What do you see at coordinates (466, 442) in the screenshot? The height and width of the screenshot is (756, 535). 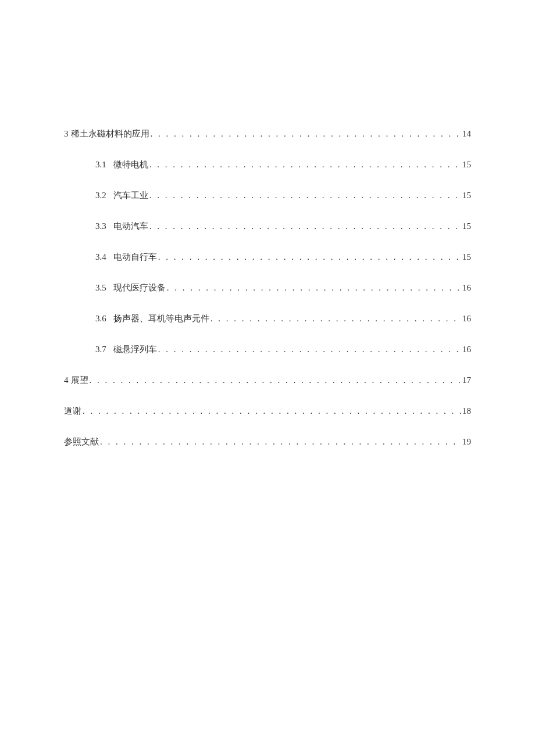 I see `toc-entry-page: 19` at bounding box center [466, 442].